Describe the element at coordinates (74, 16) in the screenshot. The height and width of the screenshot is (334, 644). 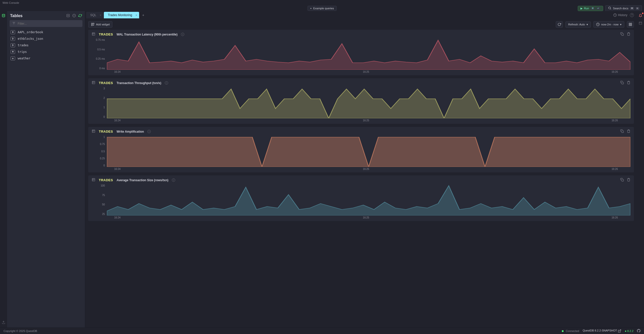
I see `suspend-icon` at that location.